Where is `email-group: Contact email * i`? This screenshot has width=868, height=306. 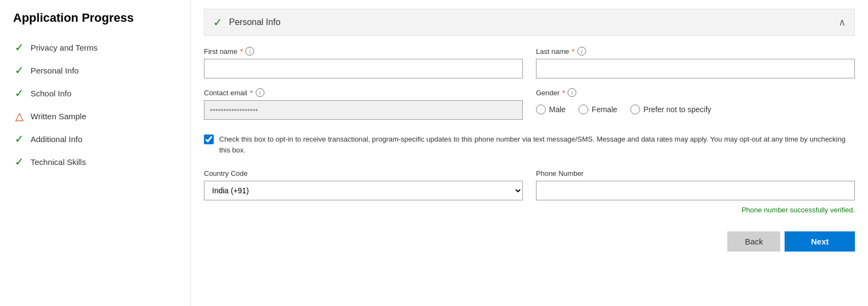
email-group: Contact email * i is located at coordinates (363, 104).